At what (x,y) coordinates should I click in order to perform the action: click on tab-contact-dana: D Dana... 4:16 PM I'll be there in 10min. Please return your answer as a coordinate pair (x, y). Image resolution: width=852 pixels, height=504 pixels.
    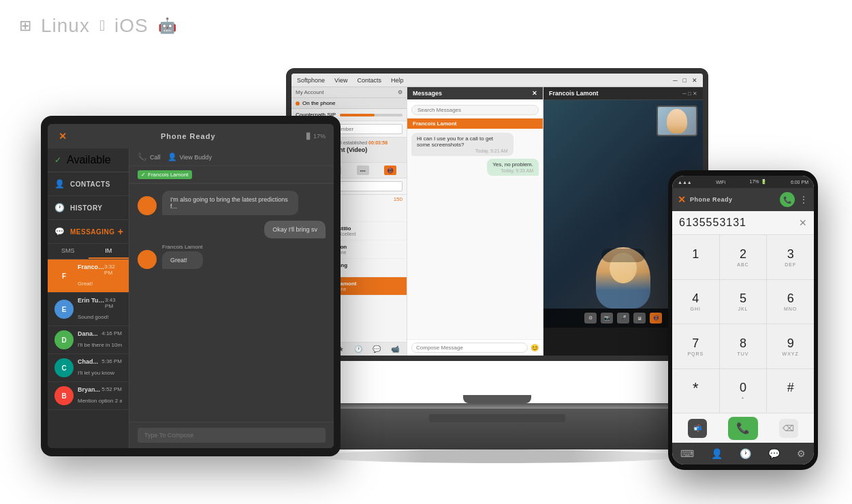
    Looking at the image, I should click on (89, 341).